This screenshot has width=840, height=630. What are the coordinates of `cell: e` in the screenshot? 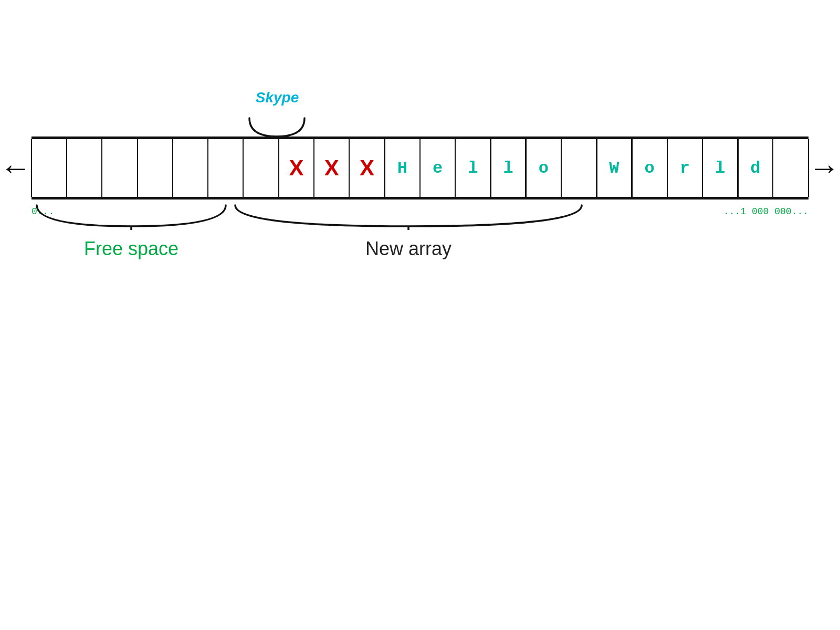 It's located at (438, 168).